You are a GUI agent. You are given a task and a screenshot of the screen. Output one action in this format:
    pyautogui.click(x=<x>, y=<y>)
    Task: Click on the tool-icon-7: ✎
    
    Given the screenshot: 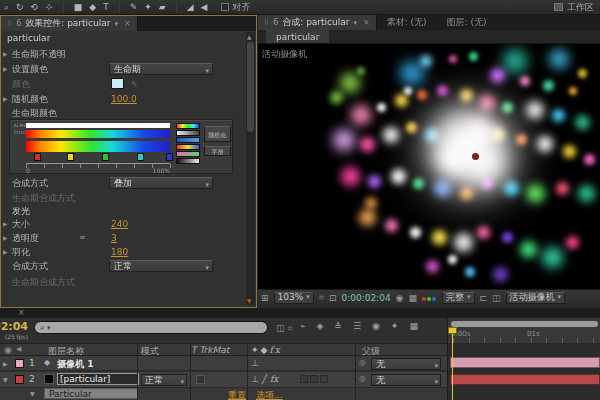 What is the action you would take?
    pyautogui.click(x=134, y=7)
    